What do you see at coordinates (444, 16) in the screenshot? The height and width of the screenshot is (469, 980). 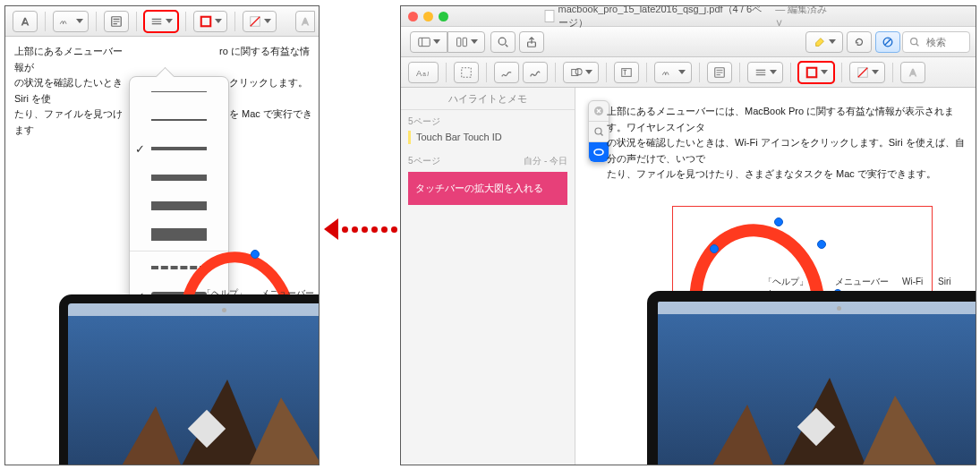 I see `window-zoom-button` at bounding box center [444, 16].